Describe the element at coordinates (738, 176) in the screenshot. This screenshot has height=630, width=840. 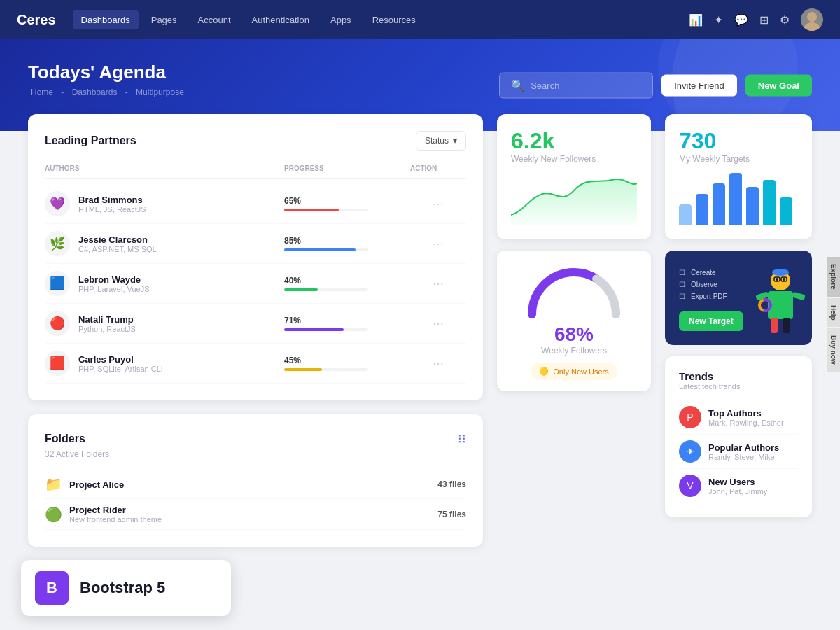
I see `weekly-targets-card: 730 My Weekly Targets` at that location.